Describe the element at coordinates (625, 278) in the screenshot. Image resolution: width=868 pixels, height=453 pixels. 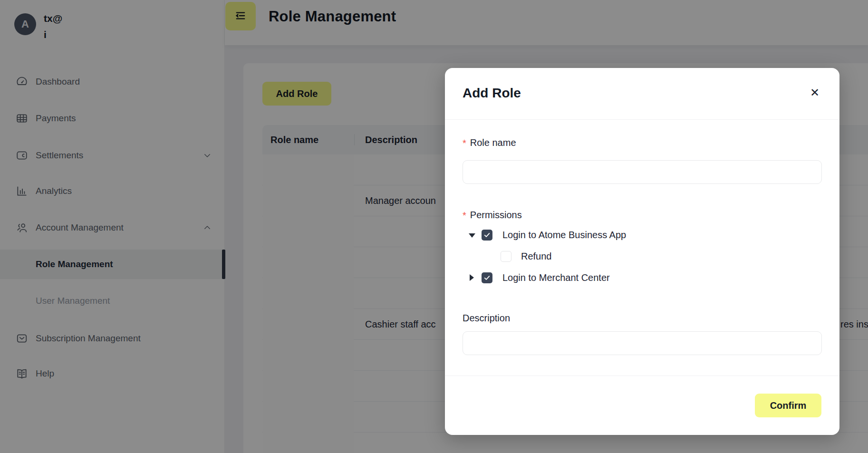
I see `permission-row-merchant-center: Login to Merchant Center` at that location.